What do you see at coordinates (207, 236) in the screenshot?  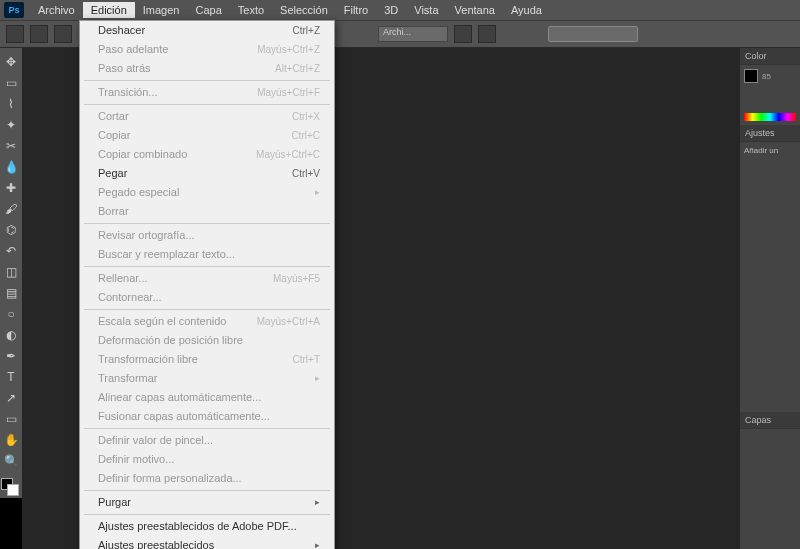 I see `menuitem-revisar-ortograf-a: Revisar ortografía...` at bounding box center [207, 236].